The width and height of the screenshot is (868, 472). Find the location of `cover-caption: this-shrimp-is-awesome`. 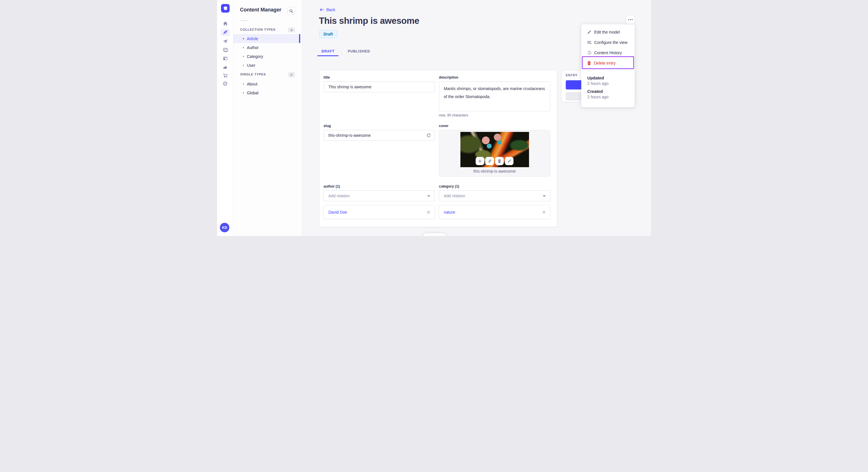

cover-caption: this-shrimp-is-awesome is located at coordinates (495, 171).